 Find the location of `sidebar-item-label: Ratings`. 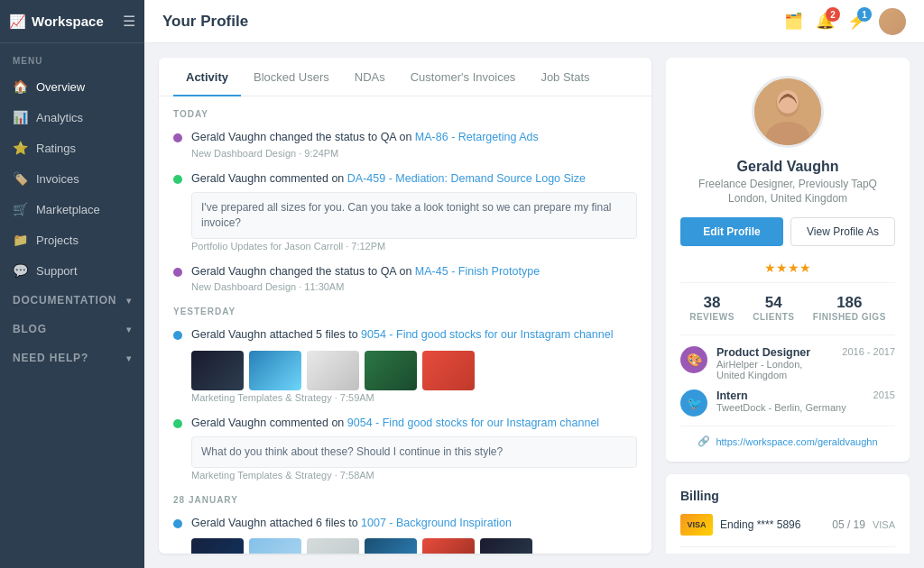

sidebar-item-label: Ratings is located at coordinates (56, 148).